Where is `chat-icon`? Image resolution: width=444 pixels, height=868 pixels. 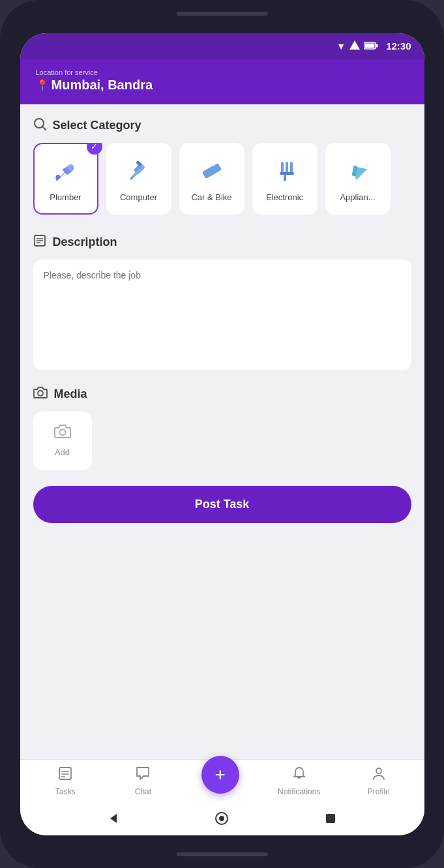 chat-icon is located at coordinates (143, 775).